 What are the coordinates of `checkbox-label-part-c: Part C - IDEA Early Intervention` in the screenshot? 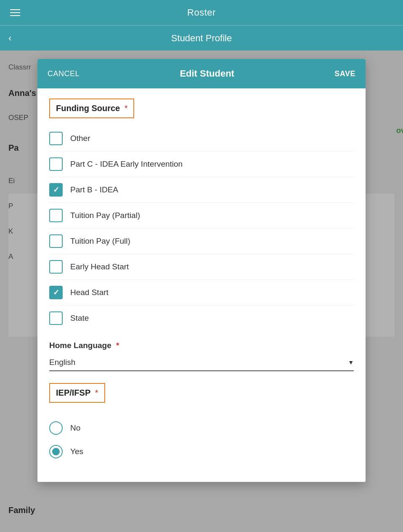 It's located at (126, 164).